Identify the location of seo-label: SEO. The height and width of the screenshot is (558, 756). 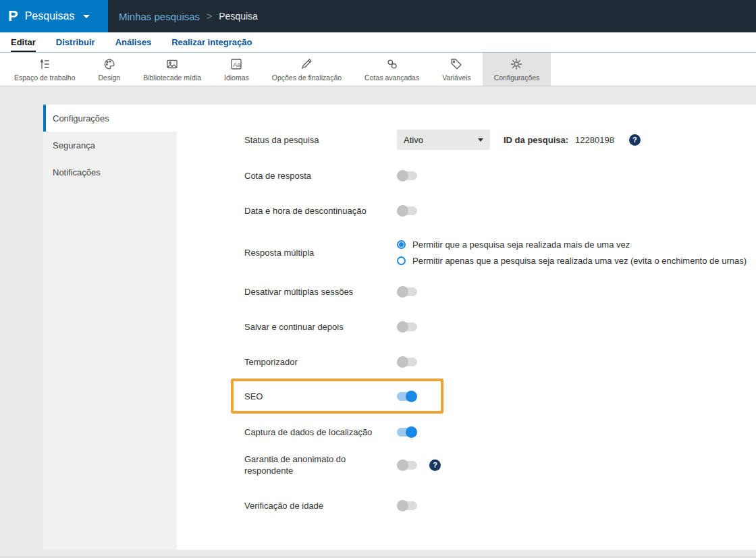
(321, 397).